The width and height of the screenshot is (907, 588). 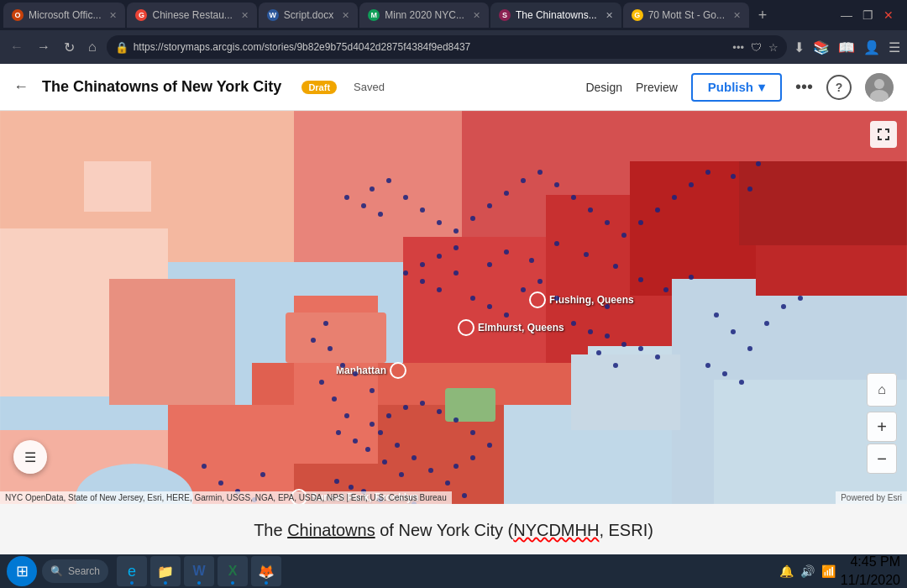 What do you see at coordinates (839, 87) in the screenshot?
I see `help-button: ?` at bounding box center [839, 87].